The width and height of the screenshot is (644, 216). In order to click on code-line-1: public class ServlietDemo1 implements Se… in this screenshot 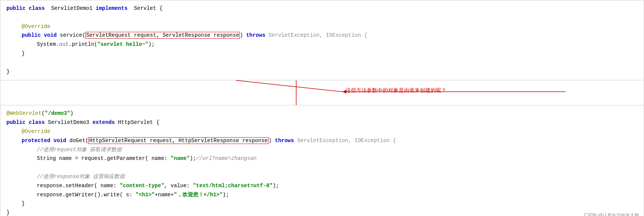, I will do `click(322, 9)`.